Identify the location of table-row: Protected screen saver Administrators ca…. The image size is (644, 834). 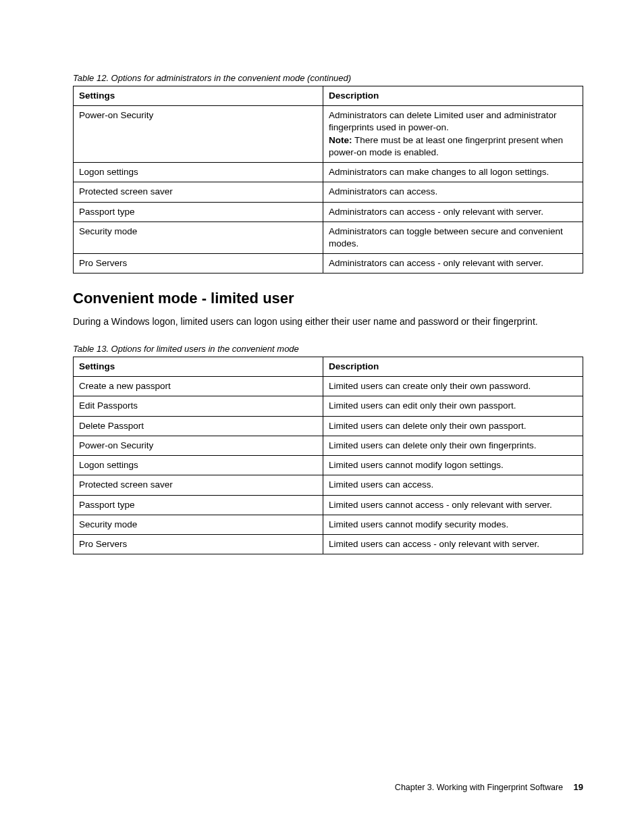
(328, 192).